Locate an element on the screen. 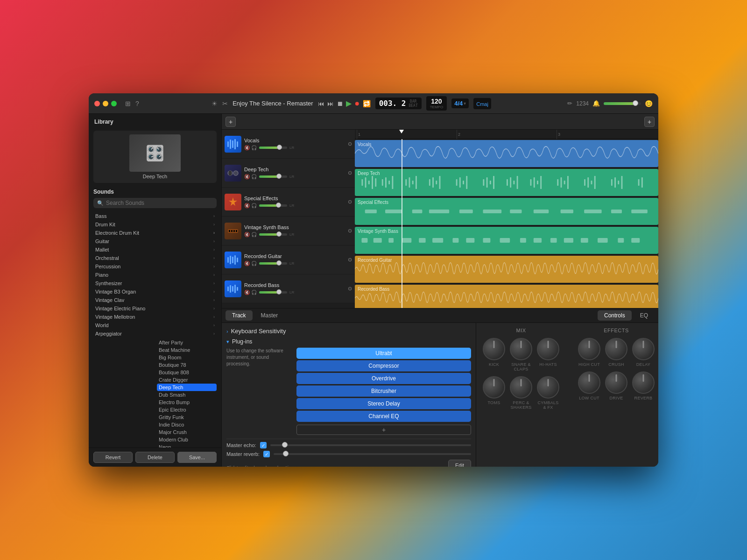 This screenshot has width=747, height=560. fader-vocals is located at coordinates (273, 147).